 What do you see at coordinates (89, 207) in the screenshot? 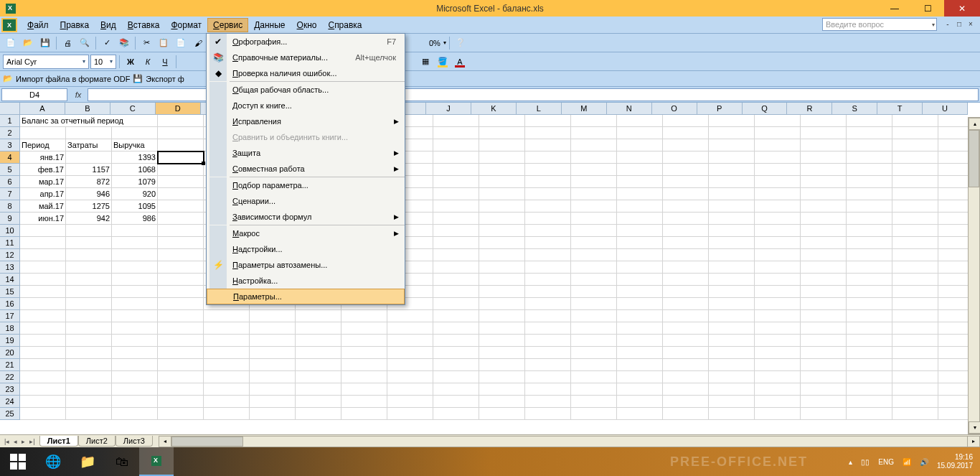
I see `cell: 1275` at bounding box center [89, 207].